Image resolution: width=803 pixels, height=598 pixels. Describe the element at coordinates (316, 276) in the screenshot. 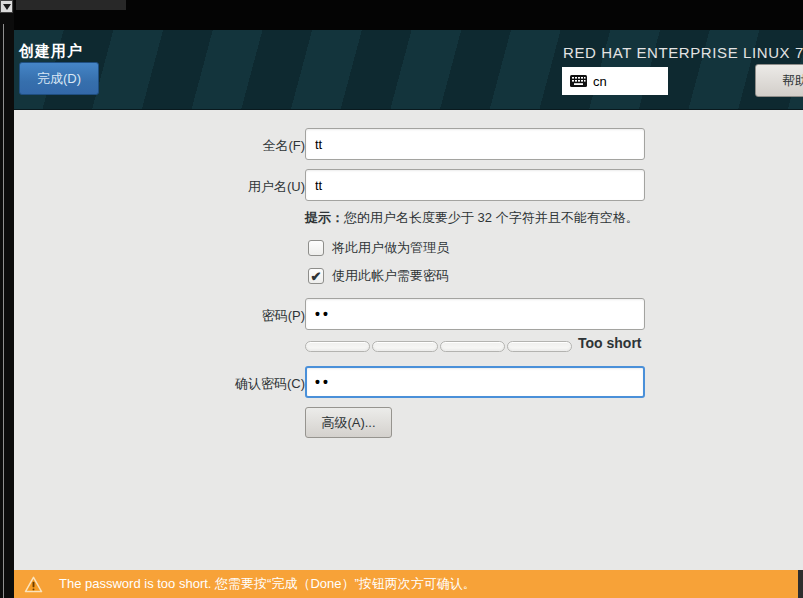

I see `checkbox-checked-icon: ✔` at that location.